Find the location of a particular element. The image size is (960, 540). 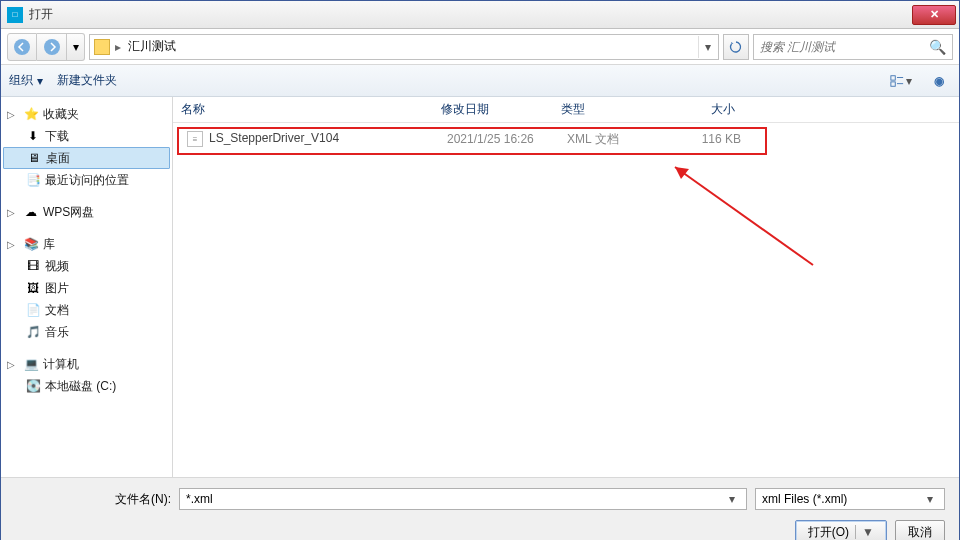

breadcrumb-dropdown: ▾ is located at coordinates (707, 47).